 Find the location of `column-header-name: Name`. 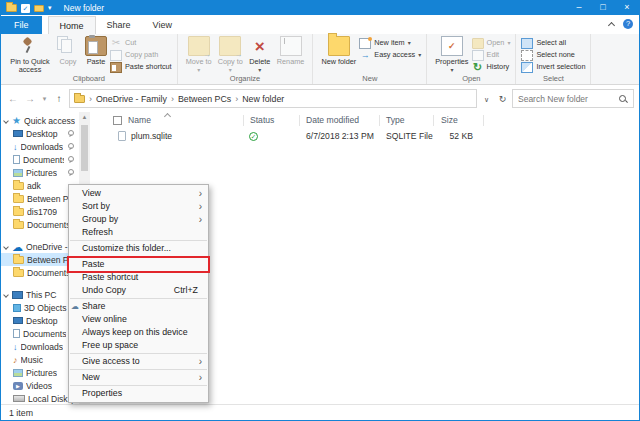

column-header-name: Name is located at coordinates (140, 120).